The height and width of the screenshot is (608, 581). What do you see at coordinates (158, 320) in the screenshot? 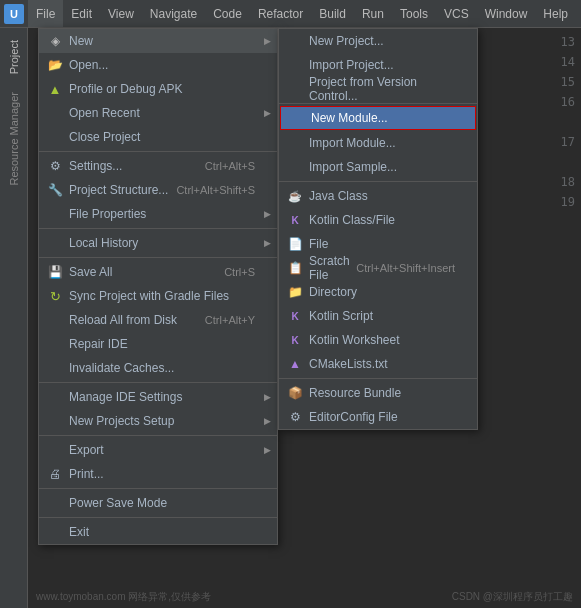
I see `menu-item-reload-disk: Reload All from Disk Ctrl+Alt+Y` at bounding box center [158, 320].